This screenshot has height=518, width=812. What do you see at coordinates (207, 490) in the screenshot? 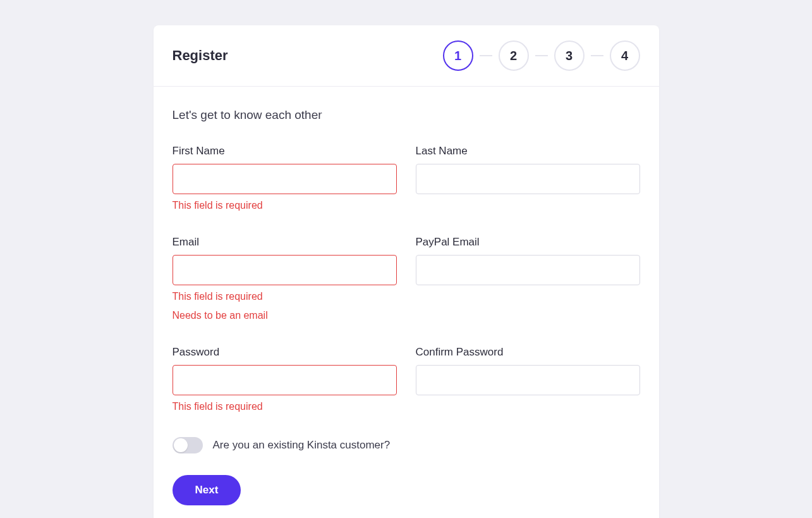
I see `next-button: Next` at bounding box center [207, 490].